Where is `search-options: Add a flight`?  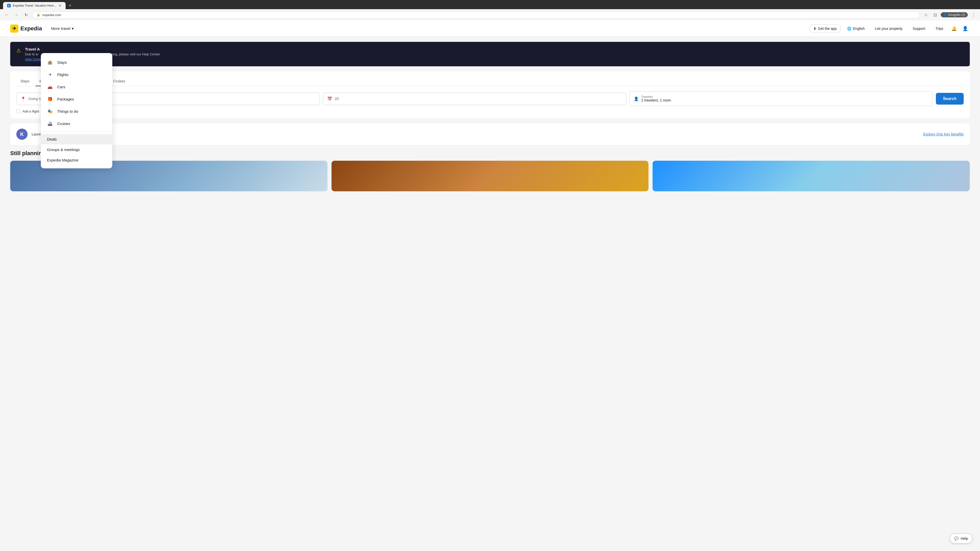
search-options: Add a flight is located at coordinates (490, 111).